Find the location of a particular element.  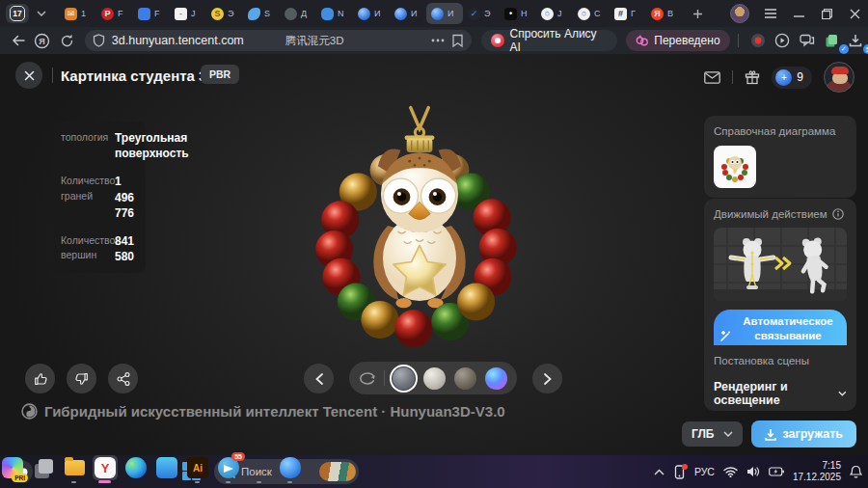

tab-feather: S is located at coordinates (261, 14).